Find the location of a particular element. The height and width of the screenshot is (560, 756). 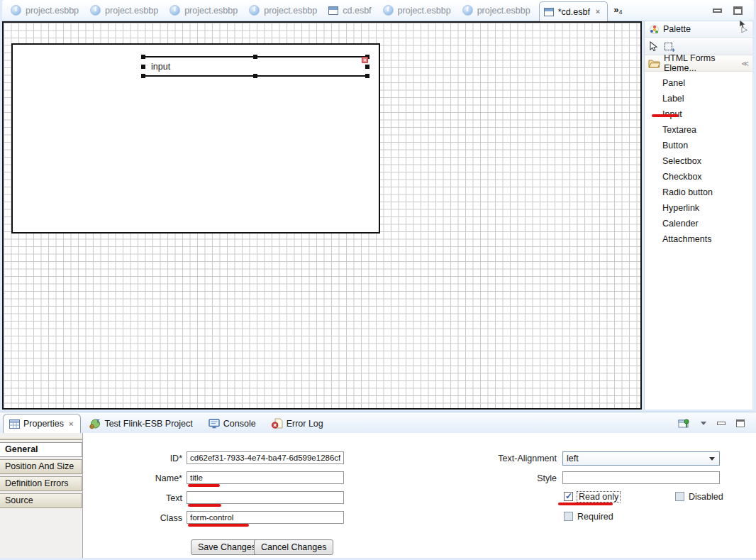

editor-tab-6: project.esbbp is located at coordinates (420, 10).